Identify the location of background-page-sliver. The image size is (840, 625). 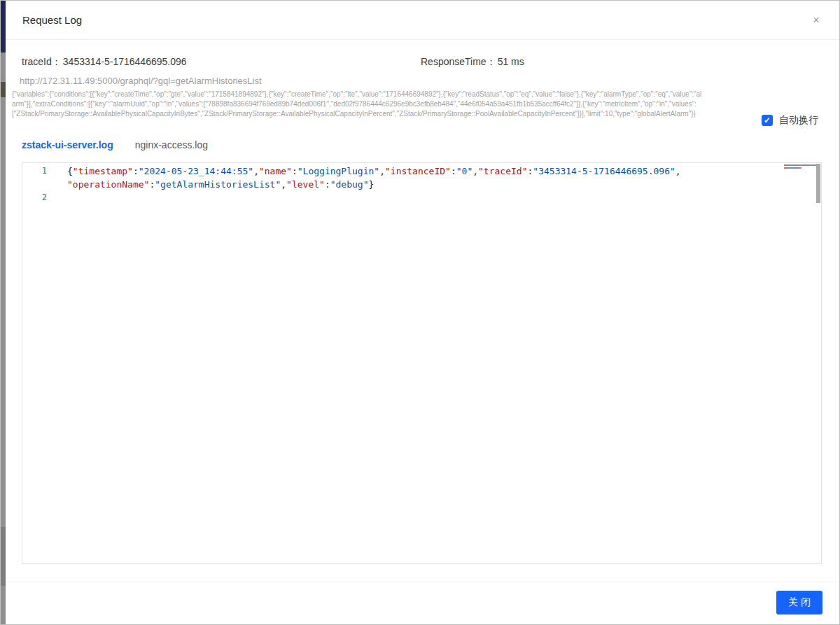
(3, 312).